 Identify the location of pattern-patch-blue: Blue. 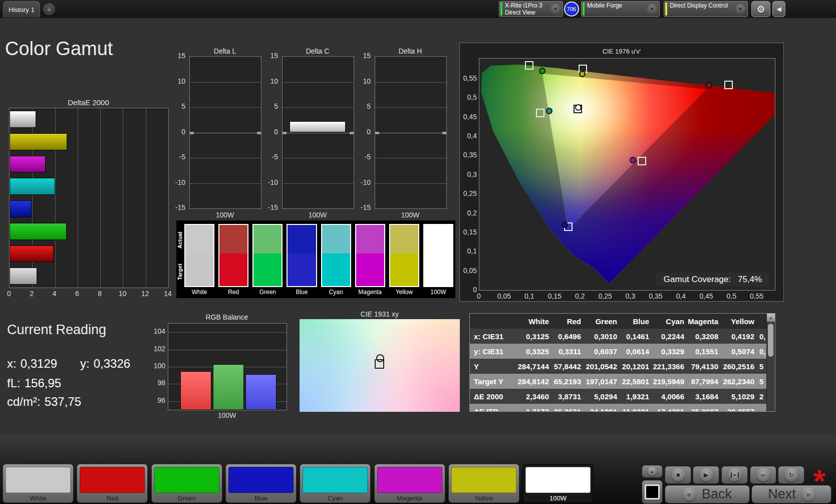
(261, 483).